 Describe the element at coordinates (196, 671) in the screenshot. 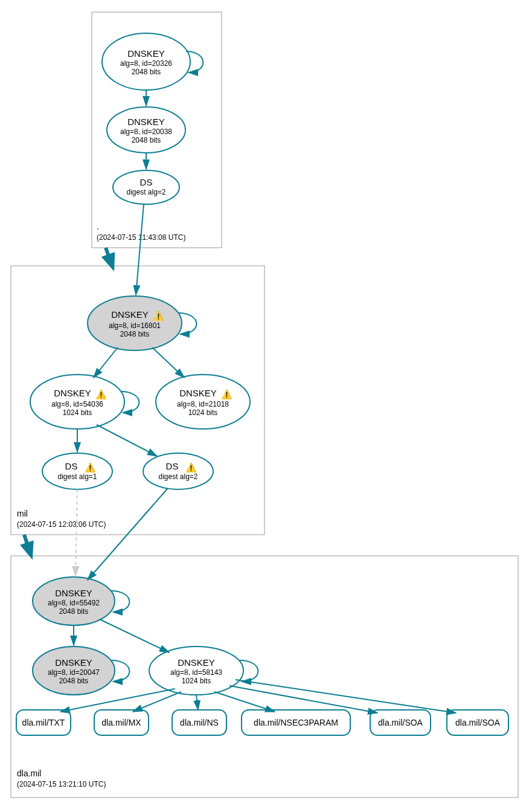

I see `node-dla-zsk: DNSKEY alg=8, id=58143 1024 bits` at that location.